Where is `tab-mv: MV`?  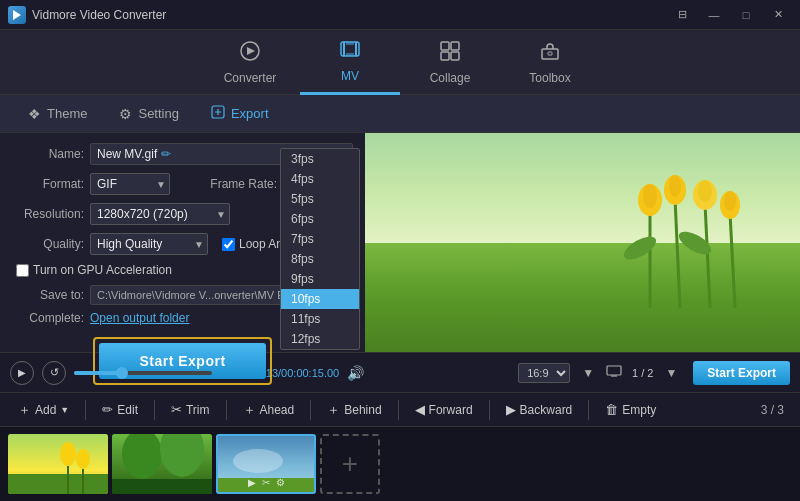 tab-mv: MV is located at coordinates (350, 62).